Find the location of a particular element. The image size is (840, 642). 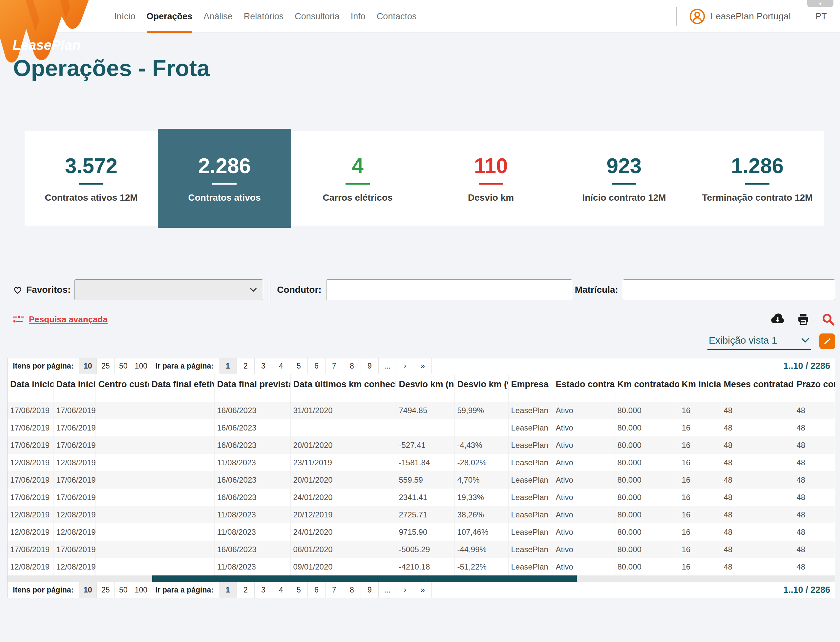

filter-bar: Favoritos: Condutor: Matrícula: is located at coordinates (424, 290).